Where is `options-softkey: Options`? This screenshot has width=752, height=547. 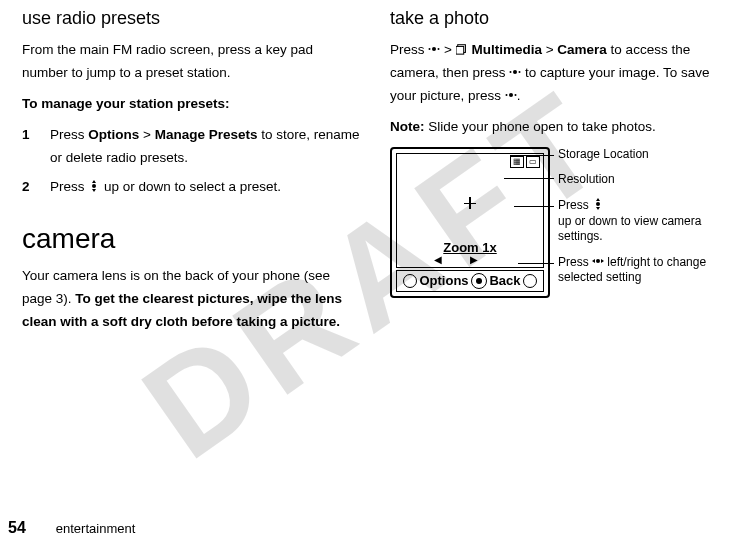 options-softkey: Options is located at coordinates (444, 280).